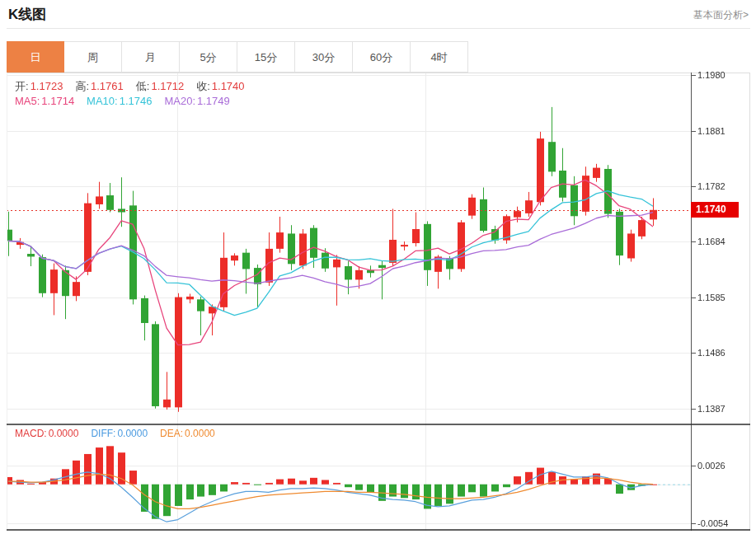 The image size is (756, 534). I want to click on y-axis-label: 1.1486, so click(723, 353).